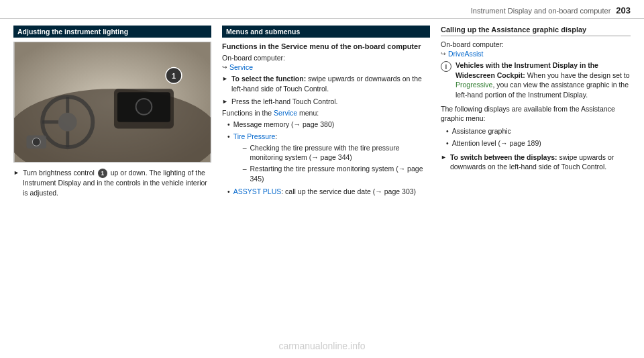 The width and height of the screenshot is (644, 358). Describe the element at coordinates (340, 173) in the screenshot. I see `sub-text-2: Restarting the tire pressure monitoring …` at that location.